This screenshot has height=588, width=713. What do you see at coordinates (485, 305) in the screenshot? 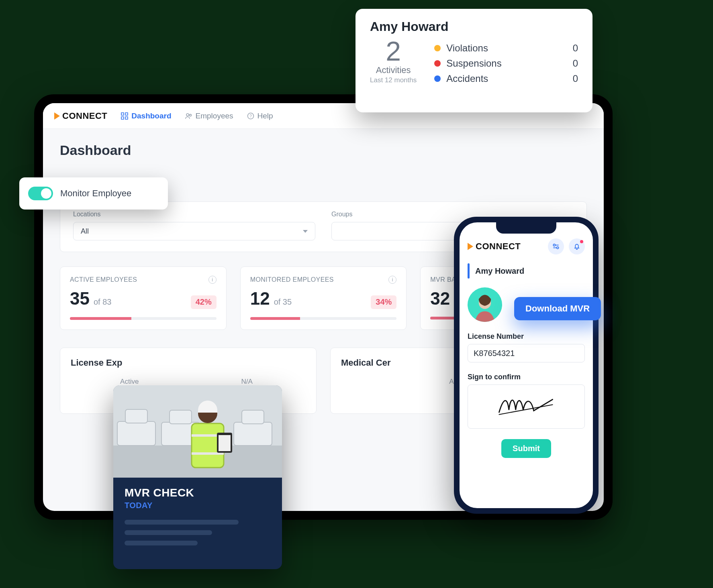
I see `avatar` at bounding box center [485, 305].